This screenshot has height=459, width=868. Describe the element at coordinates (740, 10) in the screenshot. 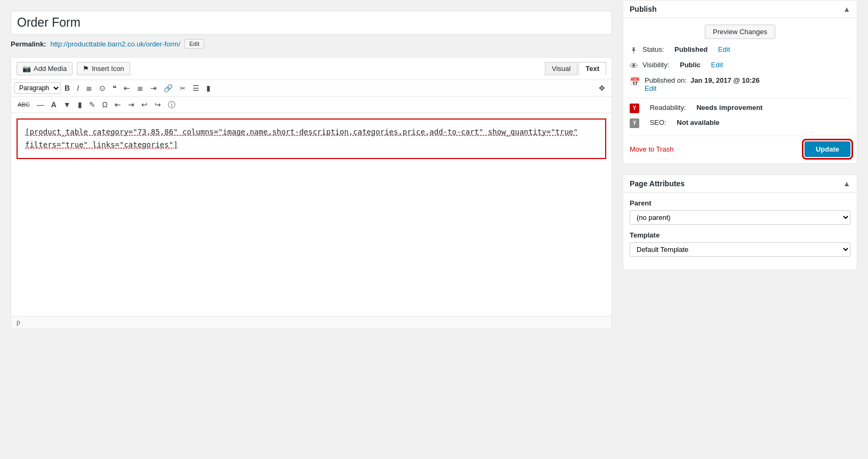

I see `publish-panel-header: Publish ▲` at that location.